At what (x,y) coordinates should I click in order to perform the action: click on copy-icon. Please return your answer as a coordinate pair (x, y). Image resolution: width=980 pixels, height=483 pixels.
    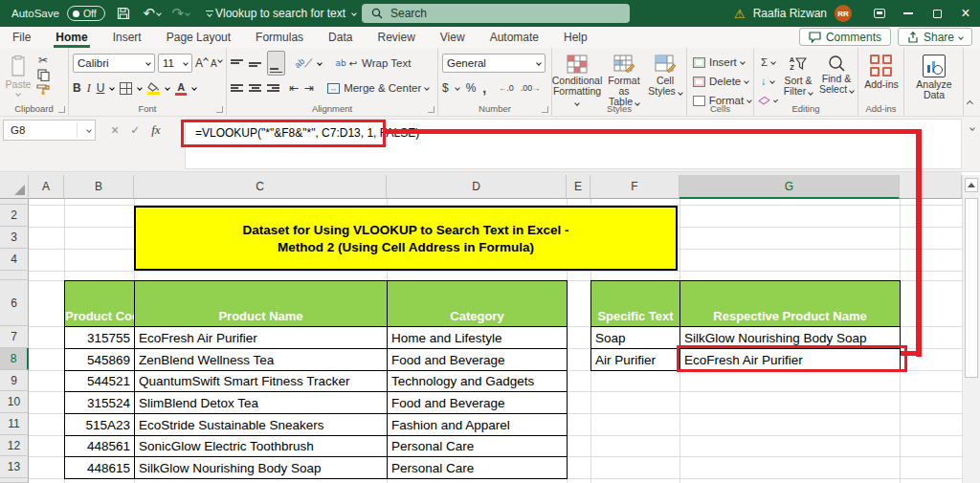
    Looking at the image, I should click on (43, 75).